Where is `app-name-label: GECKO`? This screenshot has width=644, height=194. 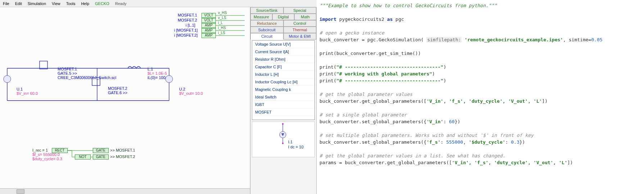 app-name-label: GECKO is located at coordinates (102, 4).